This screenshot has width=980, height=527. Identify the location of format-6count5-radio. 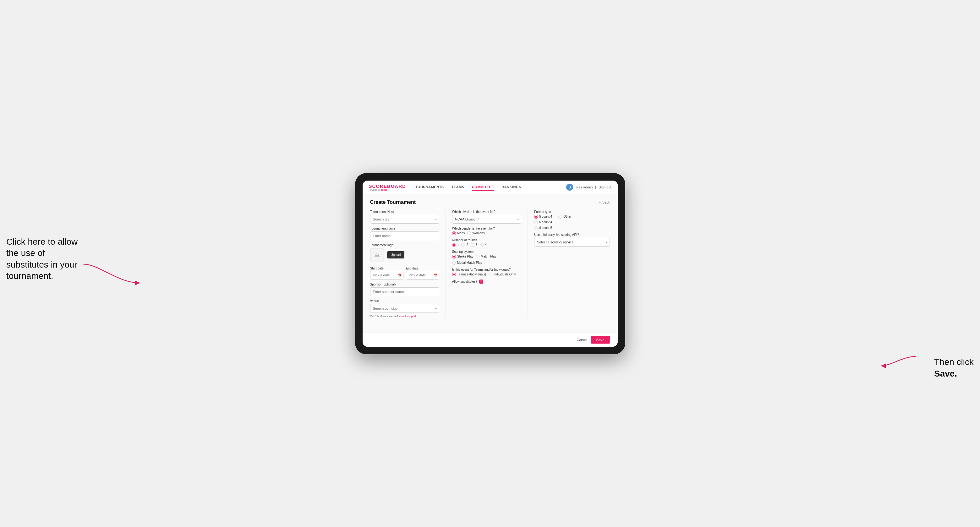
(536, 228).